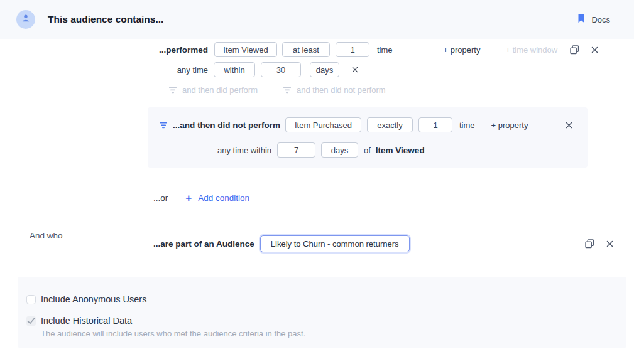 Image resolution: width=634 pixels, height=364 pixels. Describe the element at coordinates (31, 300) in the screenshot. I see `anonymous-checkbox` at that location.